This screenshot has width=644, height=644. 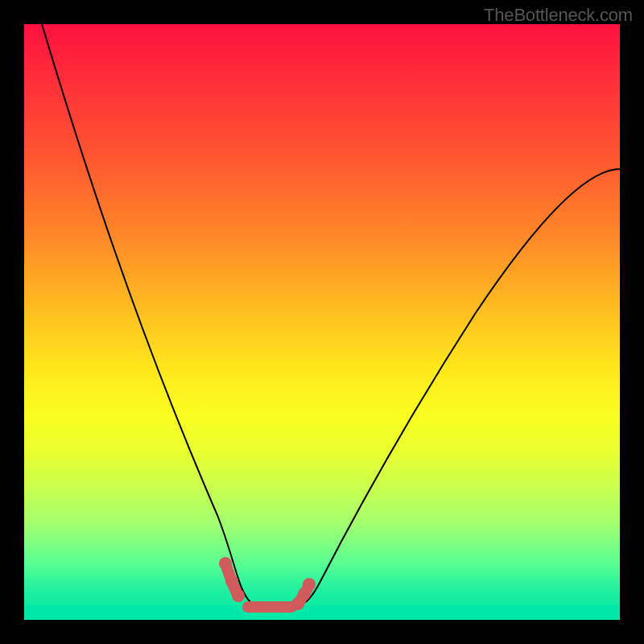 I want to click on accent-segment-right, so click(x=303, y=594).